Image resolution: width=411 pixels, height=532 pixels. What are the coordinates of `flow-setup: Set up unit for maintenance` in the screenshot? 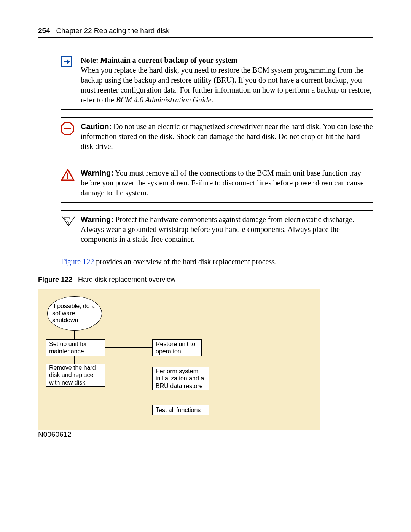 It's located at (75, 348).